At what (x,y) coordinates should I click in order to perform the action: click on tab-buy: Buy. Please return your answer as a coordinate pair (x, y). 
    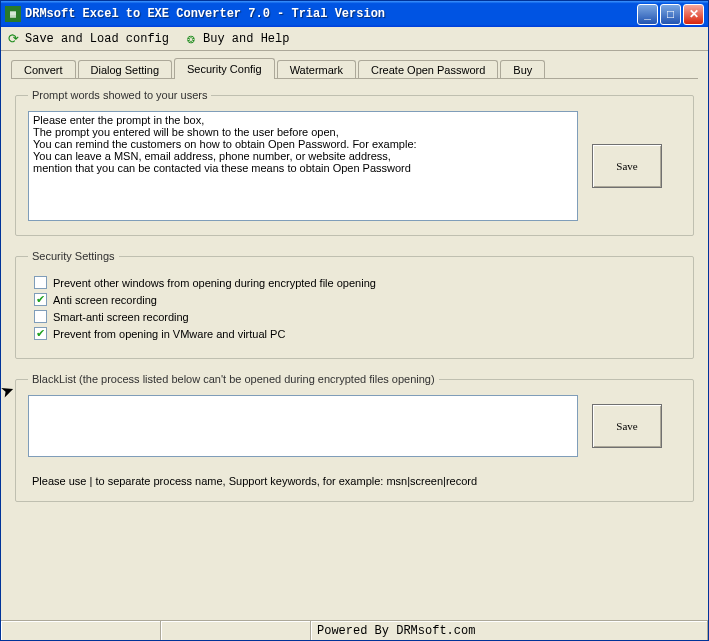
    Looking at the image, I should click on (522, 70).